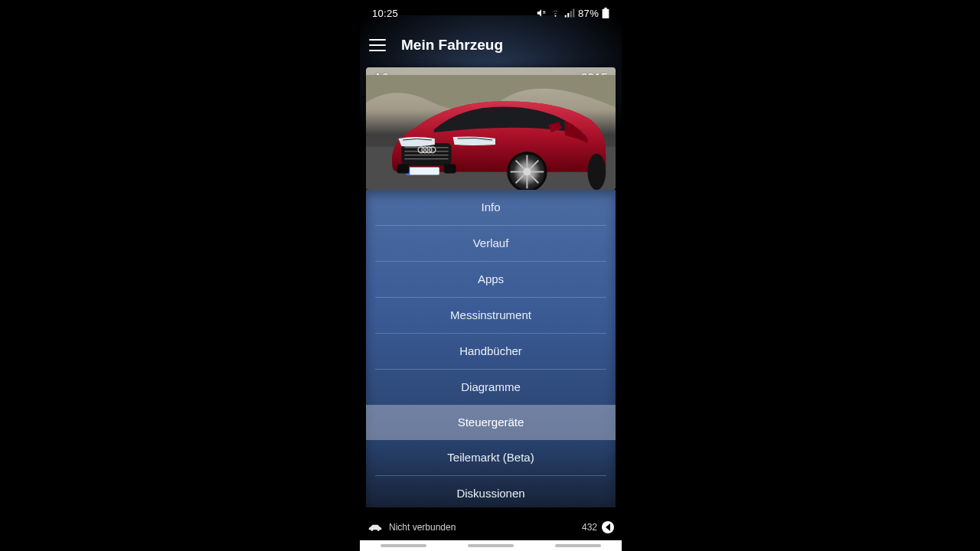  Describe the element at coordinates (491, 243) in the screenshot. I see `menu-item-verlauf: Verlauf` at that location.